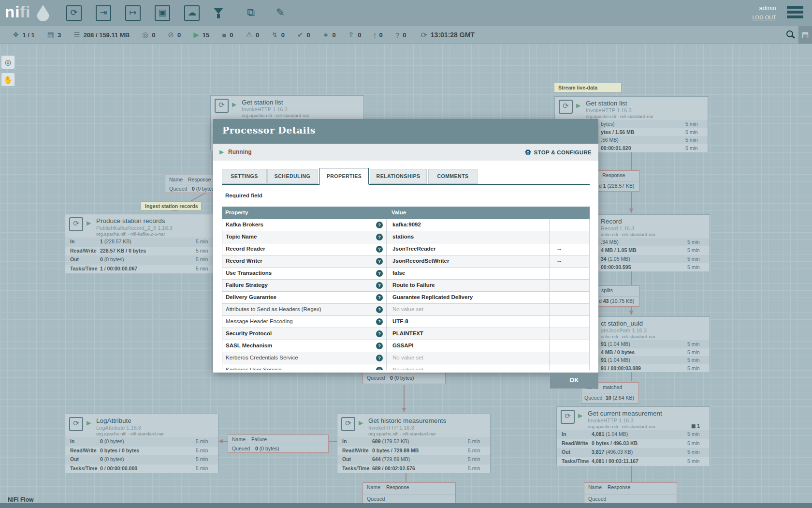 The image size is (812, 508). What do you see at coordinates (595, 487) in the screenshot?
I see `connection-row-label: Name` at bounding box center [595, 487].